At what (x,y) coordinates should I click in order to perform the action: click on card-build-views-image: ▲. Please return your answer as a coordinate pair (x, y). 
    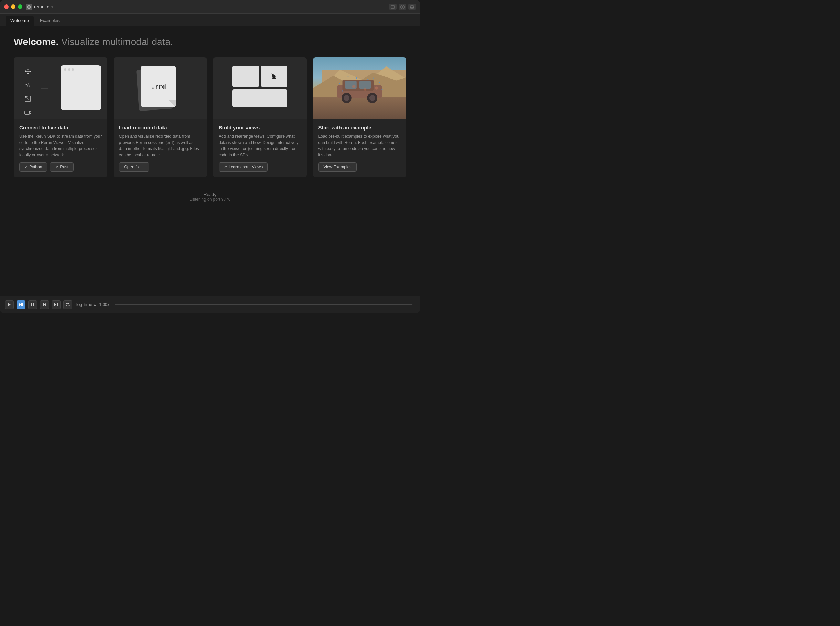
    Looking at the image, I should click on (260, 88).